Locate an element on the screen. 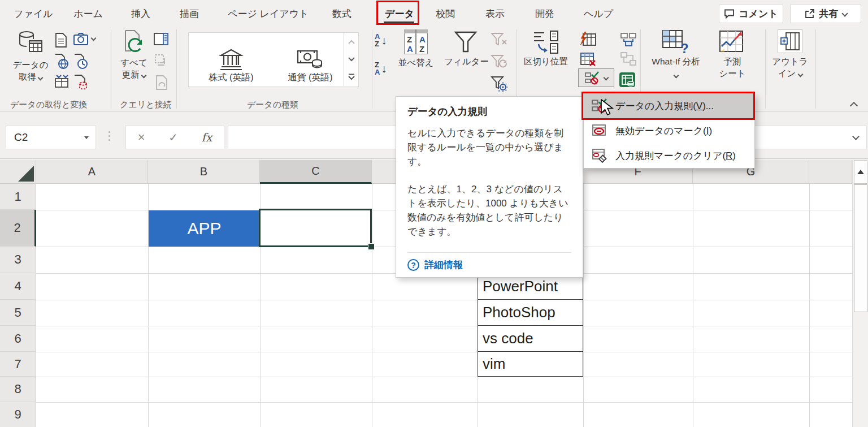 The width and height of the screenshot is (868, 427). refresh-all-button: すべて 更新 is located at coordinates (134, 55).